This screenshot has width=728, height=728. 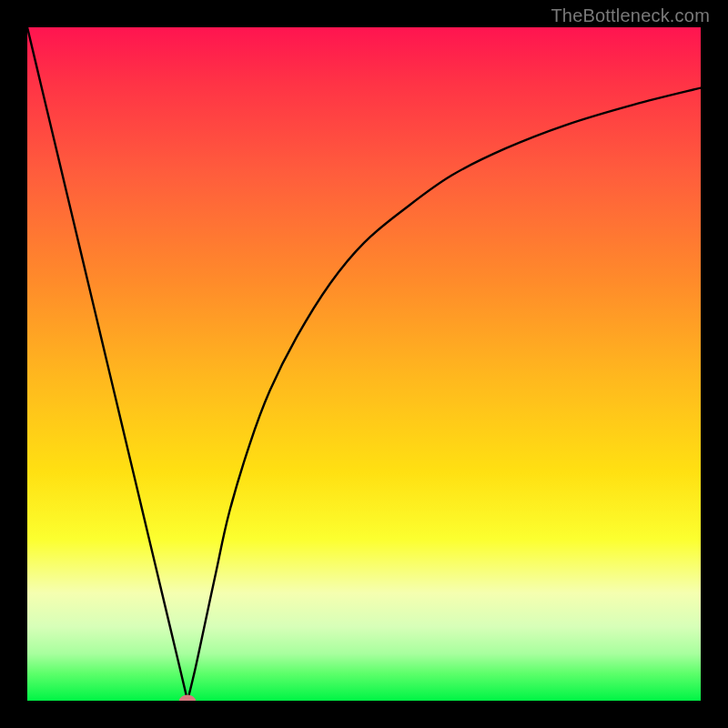 What do you see at coordinates (630, 16) in the screenshot?
I see `watermark-label: TheBottleneck.com` at bounding box center [630, 16].